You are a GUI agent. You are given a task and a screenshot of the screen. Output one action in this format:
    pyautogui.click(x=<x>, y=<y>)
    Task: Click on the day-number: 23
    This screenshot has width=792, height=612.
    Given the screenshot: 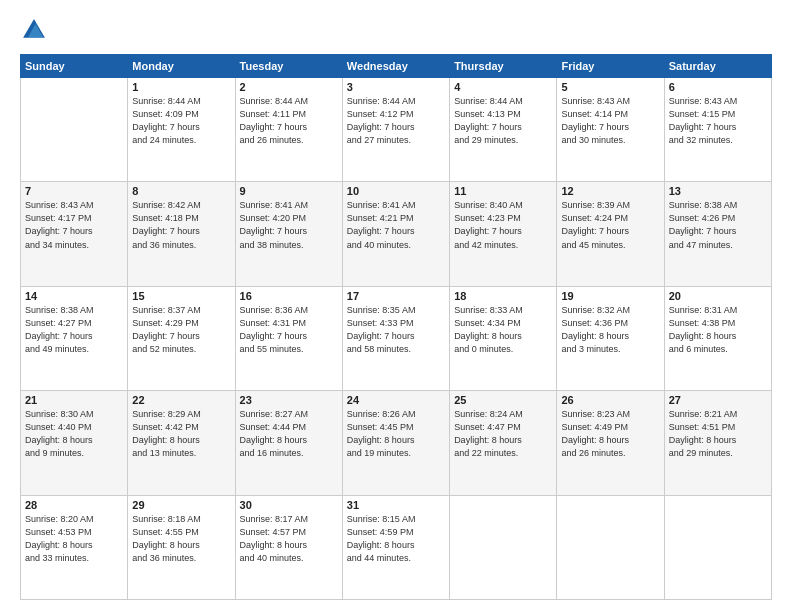 What is the action you would take?
    pyautogui.click(x=289, y=400)
    